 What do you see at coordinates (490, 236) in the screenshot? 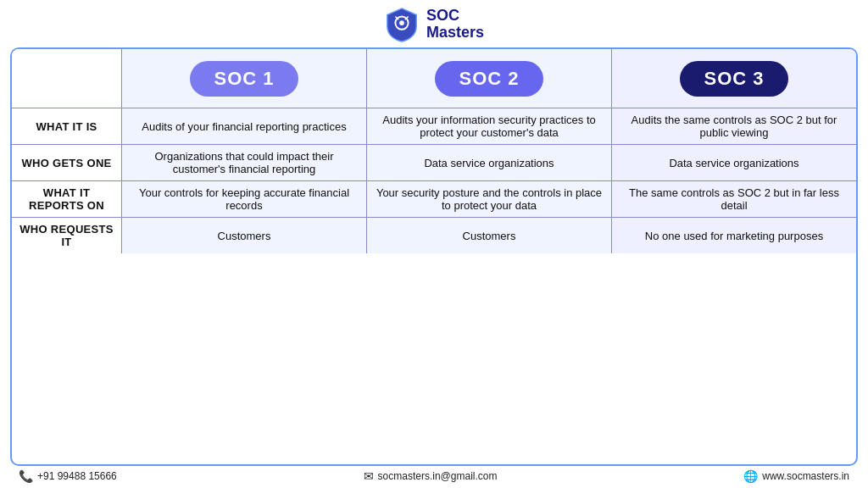
I see `row-soc2-3: Customers` at bounding box center [490, 236].